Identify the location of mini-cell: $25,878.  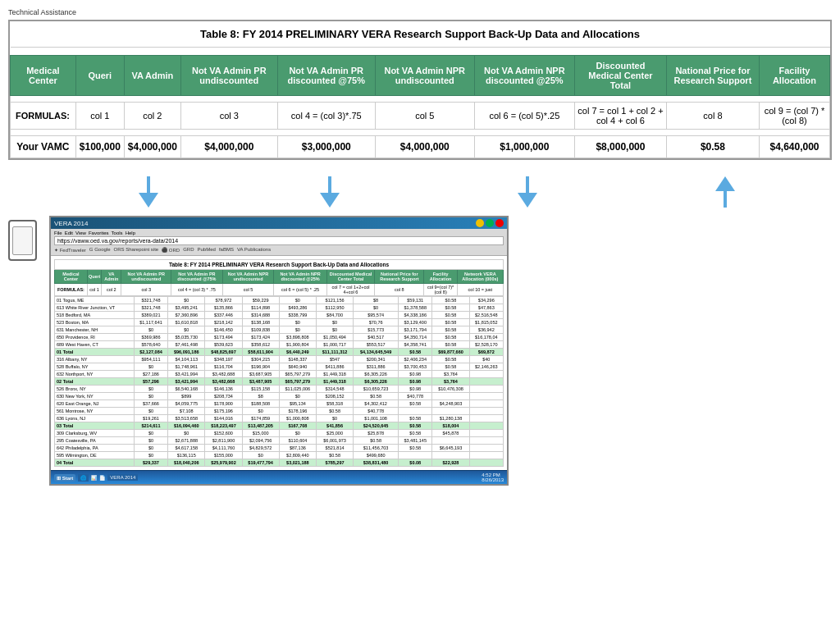
(376, 433).